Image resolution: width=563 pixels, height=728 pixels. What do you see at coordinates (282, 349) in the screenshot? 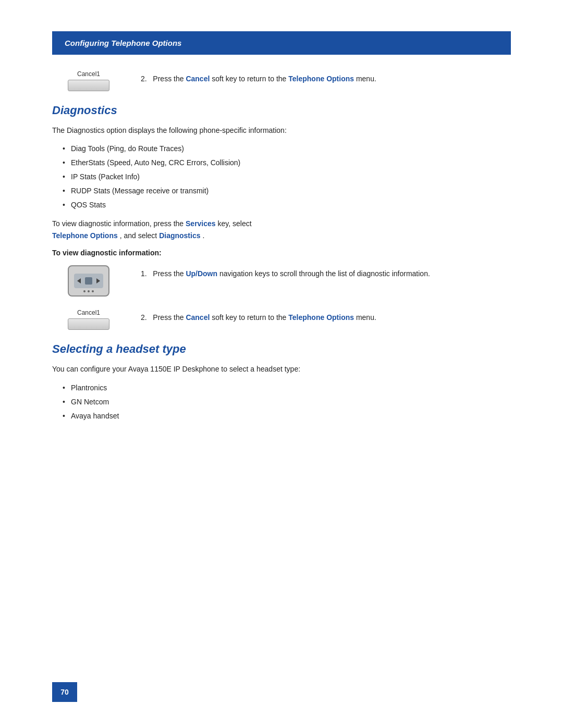
I see `headset-heading: Selecting a headset type` at bounding box center [282, 349].